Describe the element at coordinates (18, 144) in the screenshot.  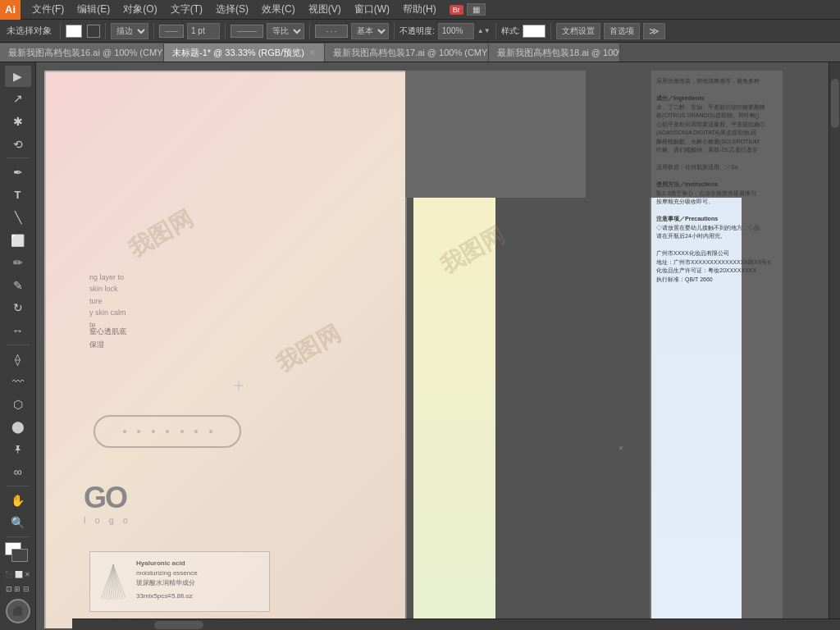
I see `lasso-tool: ⟲` at that location.